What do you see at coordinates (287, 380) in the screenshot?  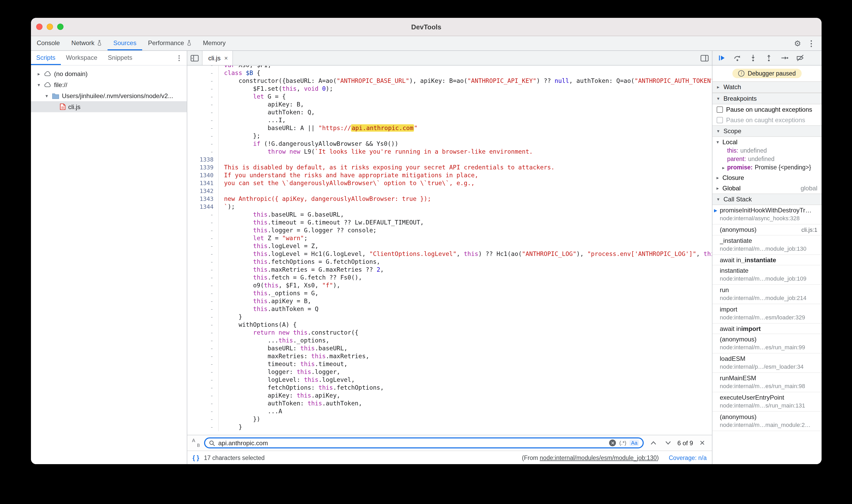 I see `code-line-text: logLevel: this.logLevel,` at bounding box center [287, 380].